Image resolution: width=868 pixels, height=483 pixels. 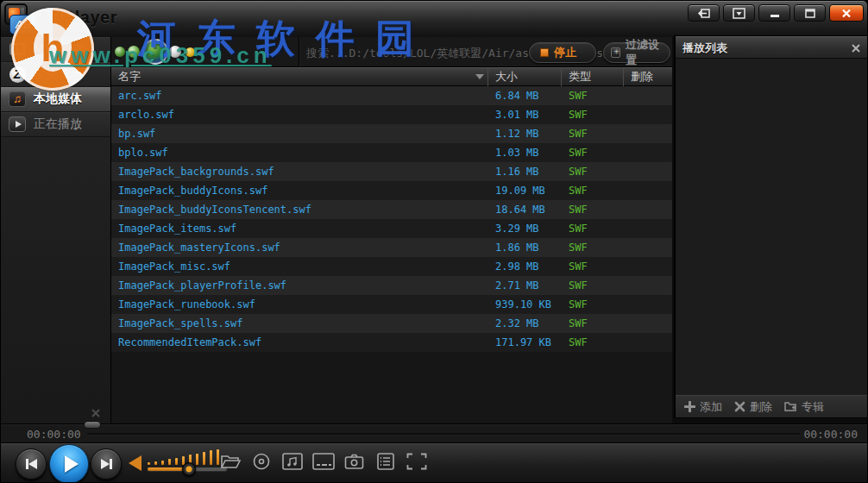 What do you see at coordinates (518, 229) in the screenshot?
I see `file-size: 3.29 MB` at bounding box center [518, 229].